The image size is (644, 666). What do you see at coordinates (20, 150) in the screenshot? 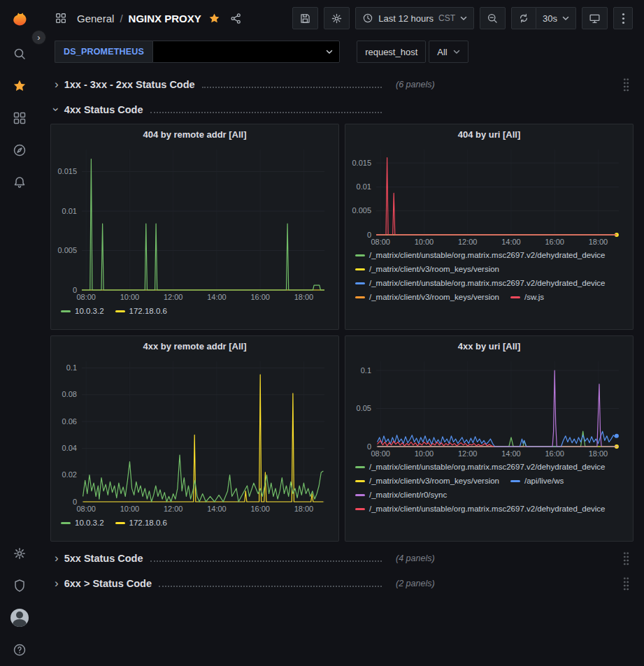
I see `sidebar-item-explore` at bounding box center [20, 150].